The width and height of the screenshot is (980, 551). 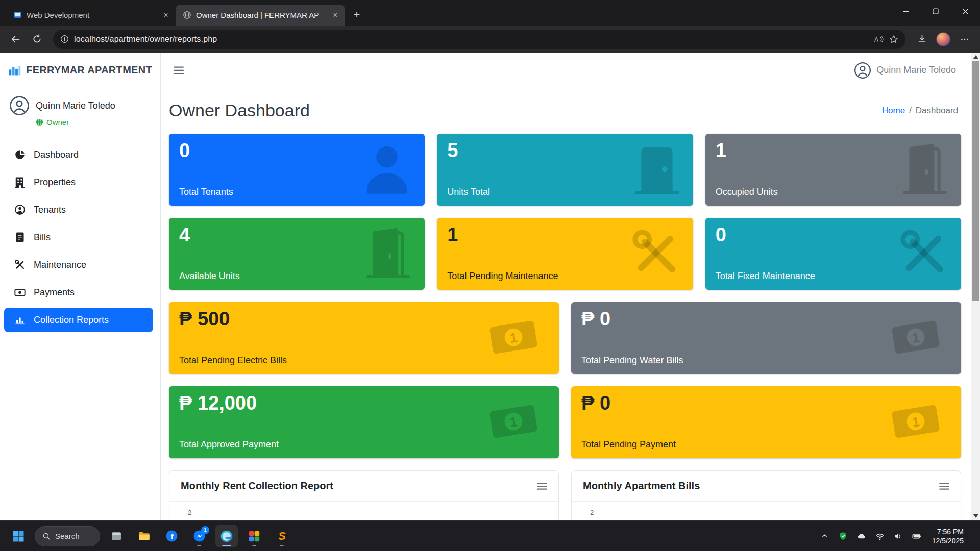 I want to click on wifi-tray-button, so click(x=880, y=536).